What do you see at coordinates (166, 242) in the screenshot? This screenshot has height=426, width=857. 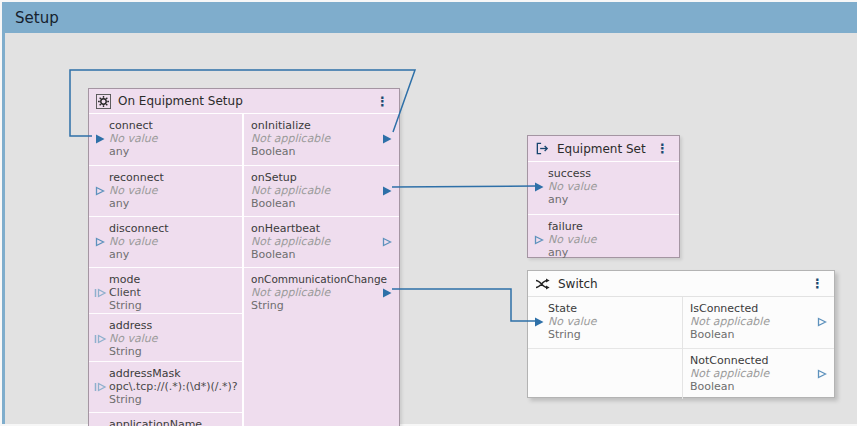 I see `port-row-disconnect: disconnect No value any` at bounding box center [166, 242].